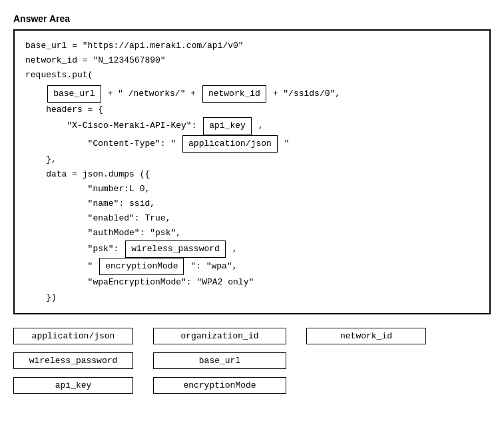 The height and width of the screenshot is (427, 504). What do you see at coordinates (252, 160) in the screenshot?
I see `code-line-8: },` at bounding box center [252, 160].